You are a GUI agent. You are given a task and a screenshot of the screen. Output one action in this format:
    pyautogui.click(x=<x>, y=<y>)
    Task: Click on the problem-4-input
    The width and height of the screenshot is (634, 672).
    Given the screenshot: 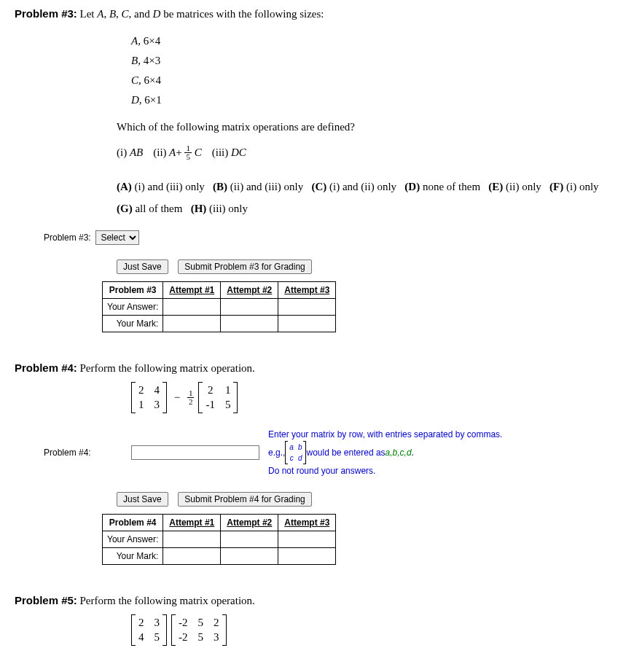 What is the action you would take?
    pyautogui.click(x=195, y=453)
    